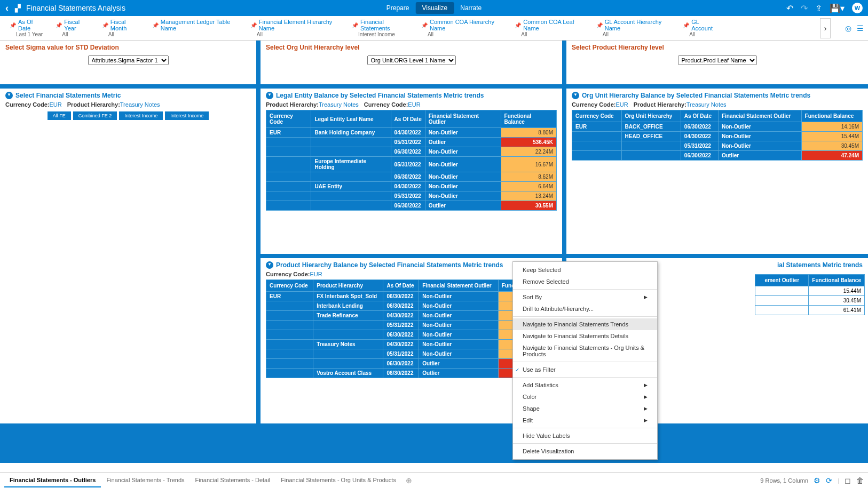 The image size is (868, 488). Describe the element at coordinates (412, 142) in the screenshot. I see `table-row: 05/31/2022Outlier536.45K` at that location.